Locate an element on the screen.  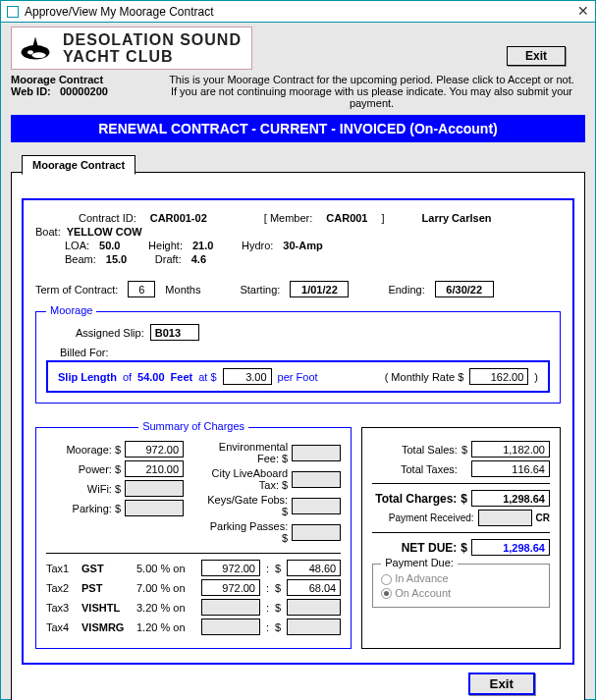
loa-value: 50.0 is located at coordinates (119, 245).